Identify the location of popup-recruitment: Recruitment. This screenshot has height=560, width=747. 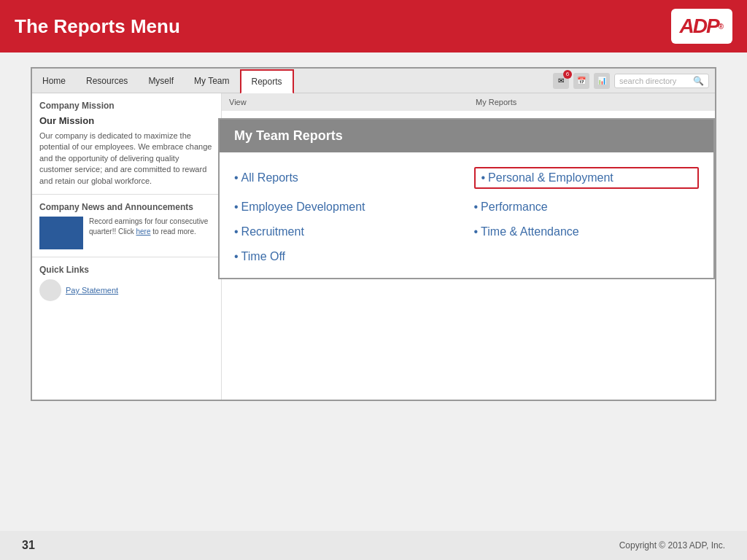
(347, 232).